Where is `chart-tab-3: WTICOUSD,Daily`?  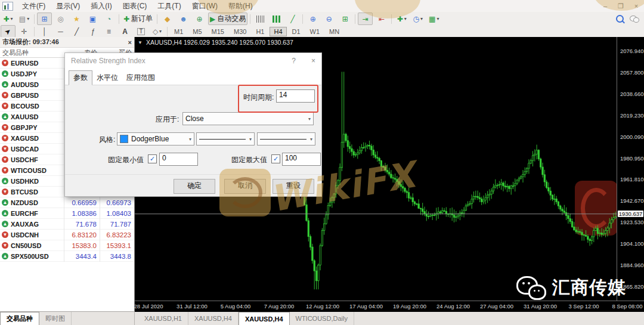 chart-tab-3: WTICOUSD,Daily is located at coordinates (322, 318).